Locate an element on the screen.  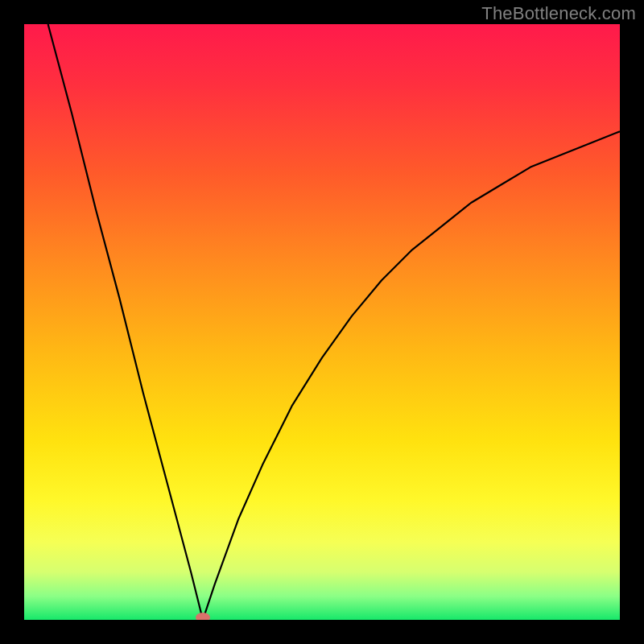
watermark-text: TheBottleneck.com is located at coordinates (559, 14).